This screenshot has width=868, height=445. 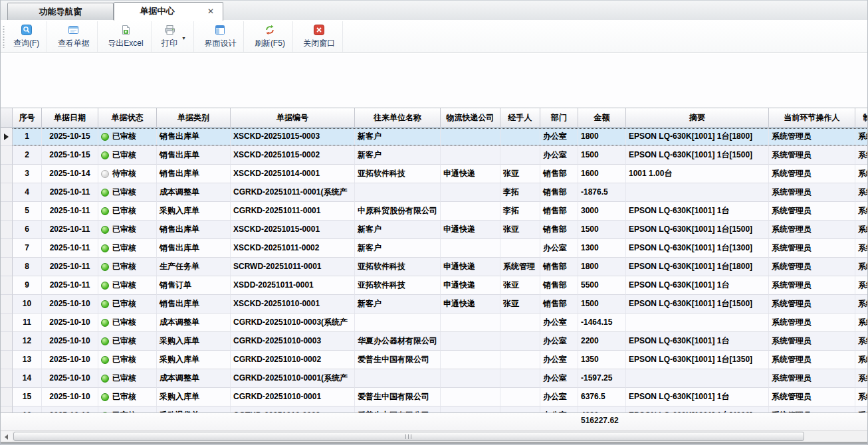 I want to click on print-dropdown-icon: ▼, so click(x=183, y=39).